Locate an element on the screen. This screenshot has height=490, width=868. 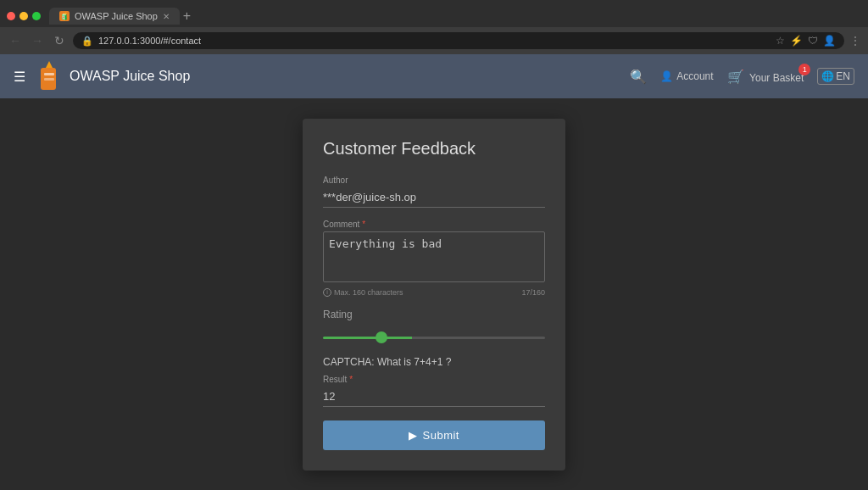
captcha-section: CAPTCHA: What is 7+4+1 ? Result * is located at coordinates (434, 381).